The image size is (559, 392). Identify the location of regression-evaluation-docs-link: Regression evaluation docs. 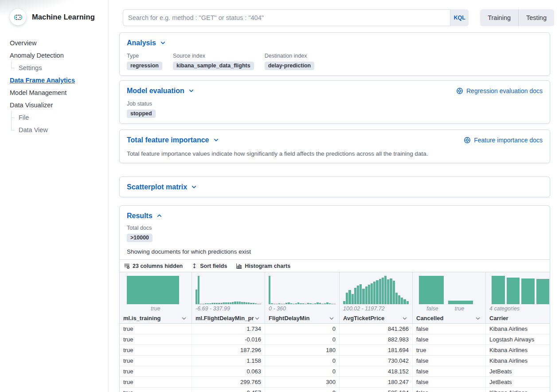
(499, 91).